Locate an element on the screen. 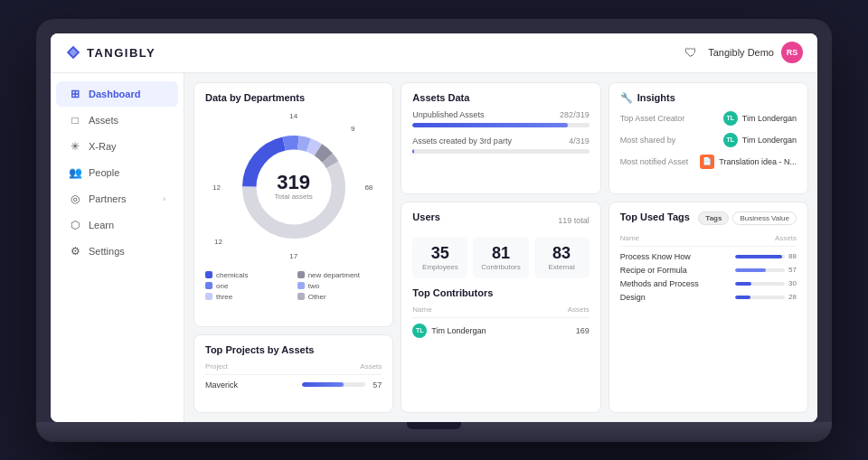 This screenshot has height=460, width=868. legend-dot-three is located at coordinates (209, 296).